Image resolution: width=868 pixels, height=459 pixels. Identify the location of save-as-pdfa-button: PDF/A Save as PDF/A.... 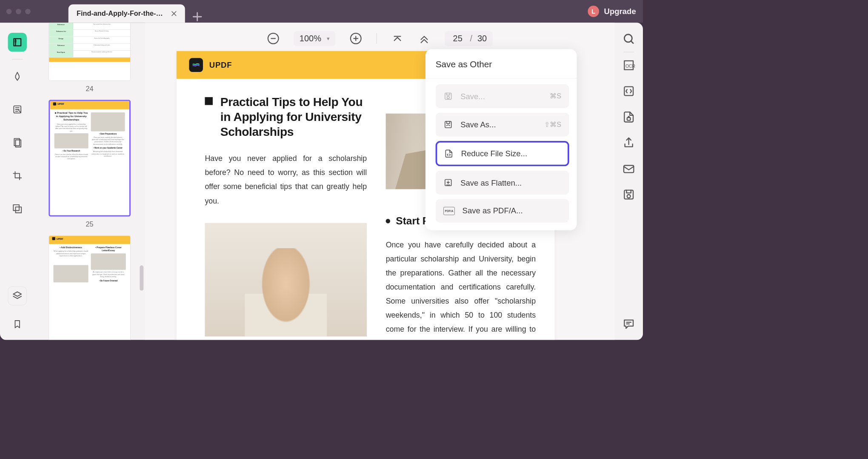
(503, 211).